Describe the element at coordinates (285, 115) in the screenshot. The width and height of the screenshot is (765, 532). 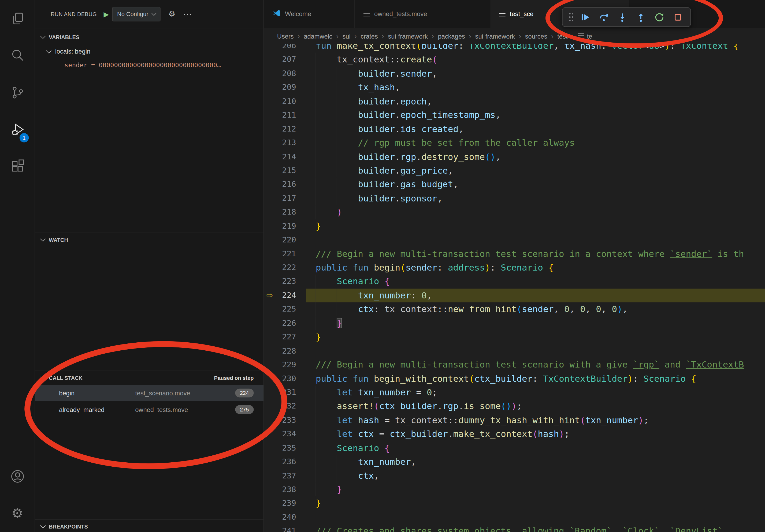
I see `line-number-gutter: 211` at that location.